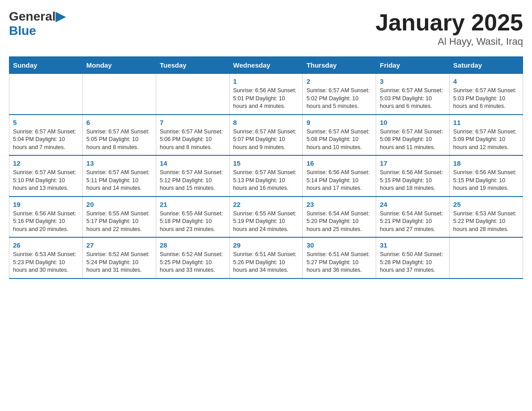 The height and width of the screenshot is (411, 532). What do you see at coordinates (46, 222) in the screenshot?
I see `day-info: Sunrise: 6:56 AM Sunset: 5:16 PM Dayligh…` at bounding box center [46, 222].